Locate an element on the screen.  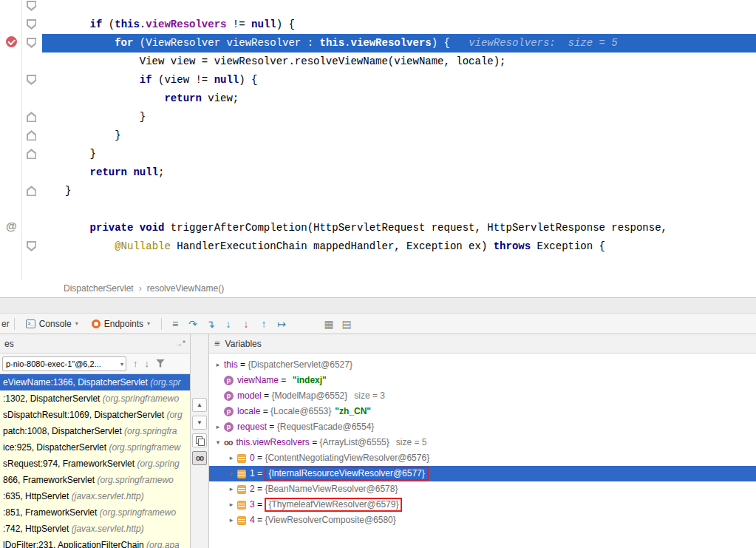
variable-row: ▸1 = {InternalResourceViewResolver@6577} is located at coordinates (483, 473).